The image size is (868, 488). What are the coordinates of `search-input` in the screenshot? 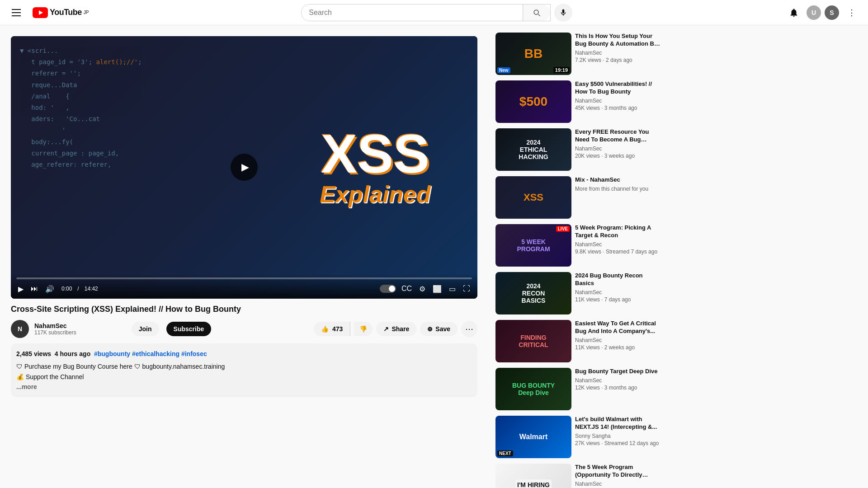 It's located at (412, 13).